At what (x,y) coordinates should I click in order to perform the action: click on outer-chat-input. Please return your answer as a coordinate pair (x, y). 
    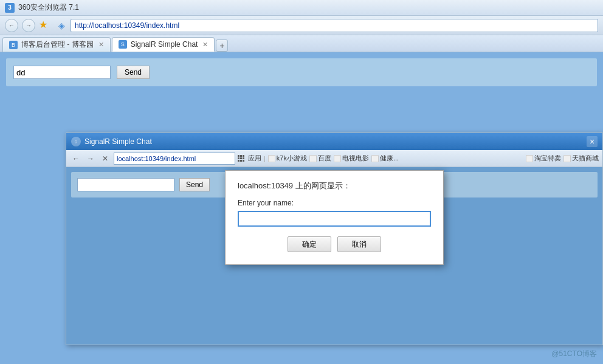
    Looking at the image, I should click on (62, 72).